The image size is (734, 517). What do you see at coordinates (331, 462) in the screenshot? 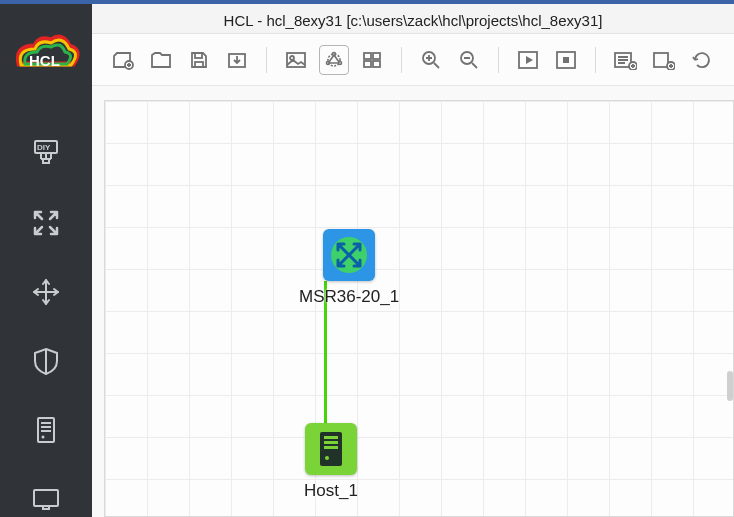
I see `node-host: Host_1` at bounding box center [331, 462].